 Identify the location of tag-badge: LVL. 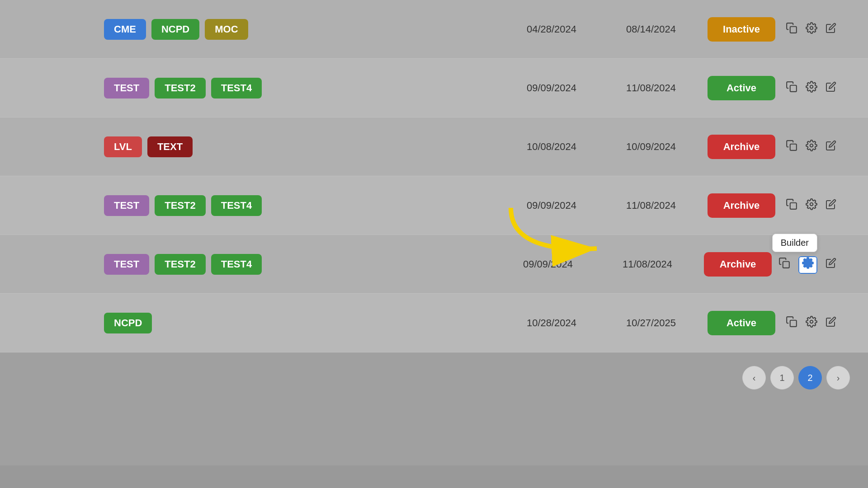
(123, 147).